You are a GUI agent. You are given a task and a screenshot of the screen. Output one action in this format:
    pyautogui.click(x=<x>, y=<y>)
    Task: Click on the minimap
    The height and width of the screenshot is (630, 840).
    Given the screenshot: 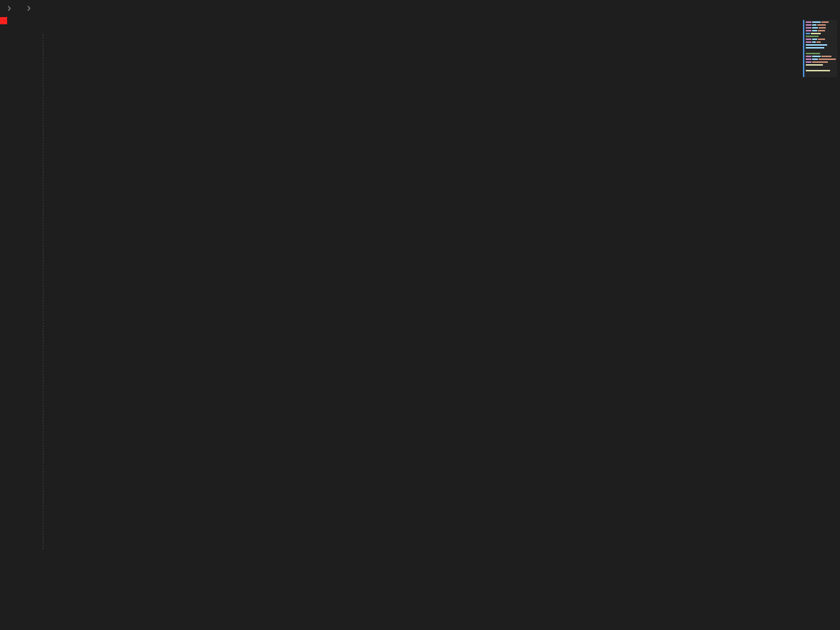 What is the action you would take?
    pyautogui.click(x=820, y=49)
    